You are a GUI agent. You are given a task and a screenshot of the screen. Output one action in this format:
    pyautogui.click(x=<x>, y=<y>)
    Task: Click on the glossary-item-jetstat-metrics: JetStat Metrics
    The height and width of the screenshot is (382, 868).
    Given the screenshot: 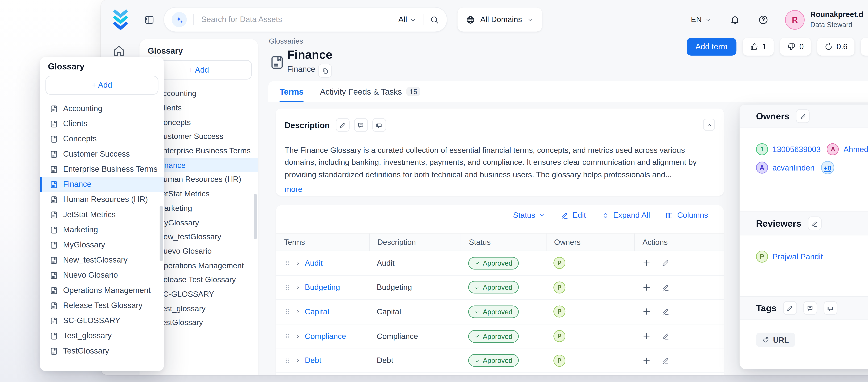 What is the action you would take?
    pyautogui.click(x=102, y=214)
    